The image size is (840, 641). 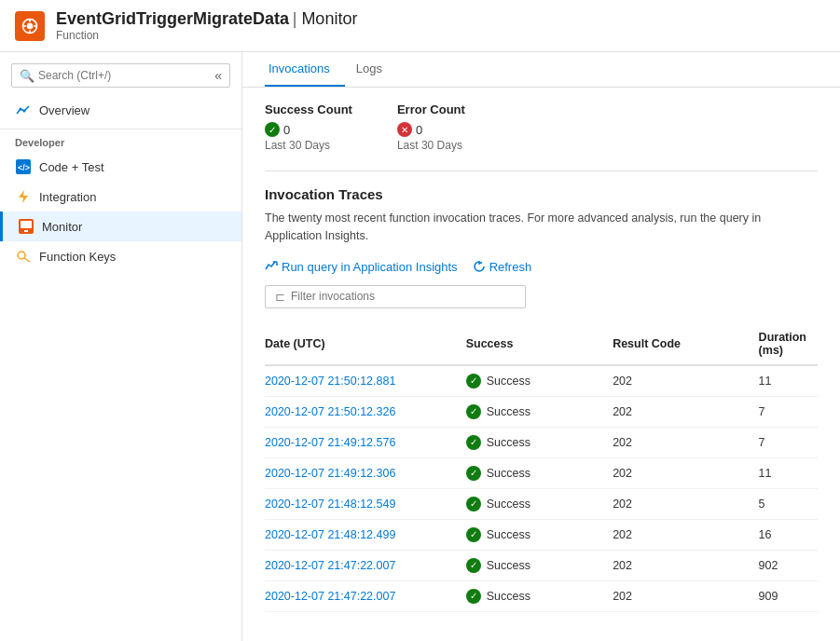 I want to click on date-link: 2020-12-07 21:50:12.326, so click(x=330, y=412).